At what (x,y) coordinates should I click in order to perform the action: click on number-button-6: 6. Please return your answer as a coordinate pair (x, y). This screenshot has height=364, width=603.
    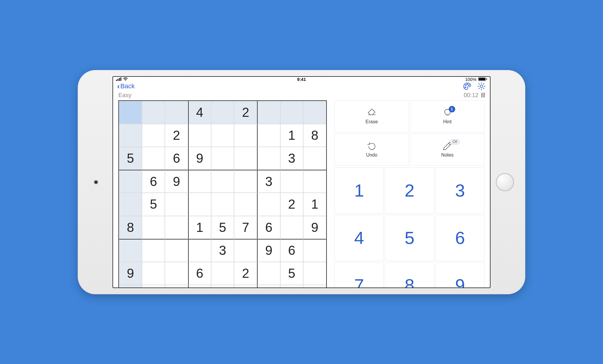
    Looking at the image, I should click on (460, 238).